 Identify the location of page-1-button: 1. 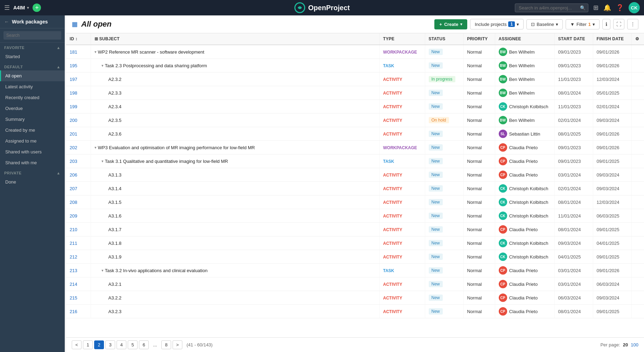
(88, 345).